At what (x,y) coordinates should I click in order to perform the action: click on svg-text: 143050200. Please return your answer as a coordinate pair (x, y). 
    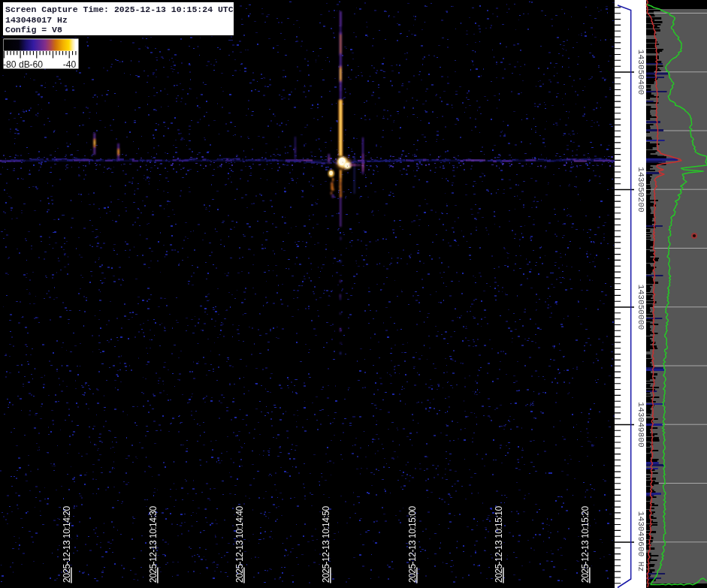
    Looking at the image, I should click on (641, 189).